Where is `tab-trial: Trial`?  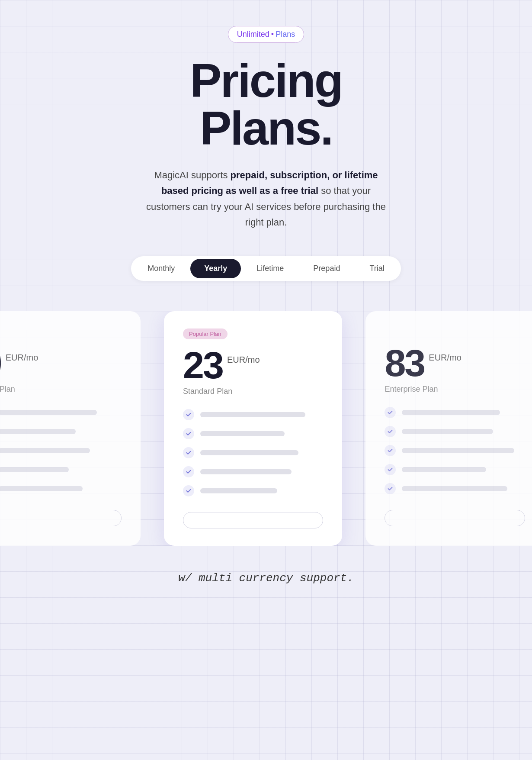
tab-trial: Trial is located at coordinates (377, 268).